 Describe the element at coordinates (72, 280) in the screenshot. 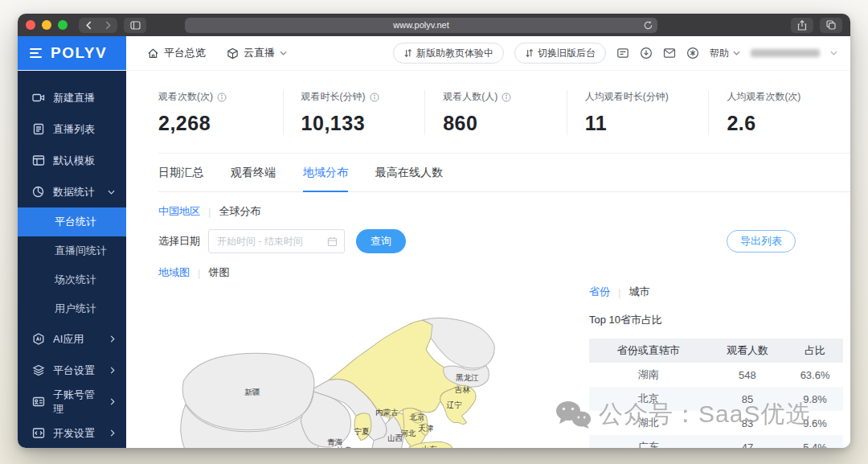

I see `sidebar-item-session-statistics: 场次统计` at that location.